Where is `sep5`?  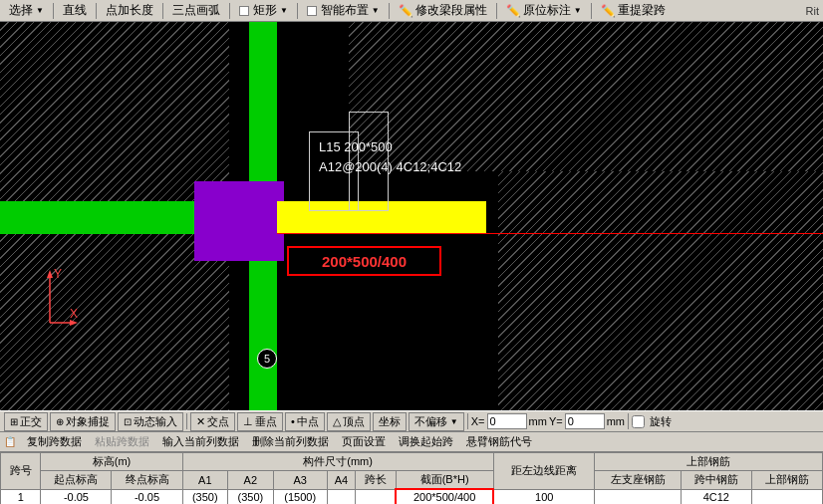 sep5 is located at coordinates (297, 11).